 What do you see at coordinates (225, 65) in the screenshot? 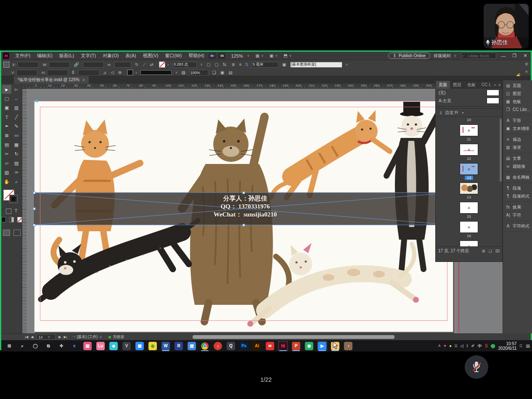
I see `effects-icon: fx.` at bounding box center [225, 65].